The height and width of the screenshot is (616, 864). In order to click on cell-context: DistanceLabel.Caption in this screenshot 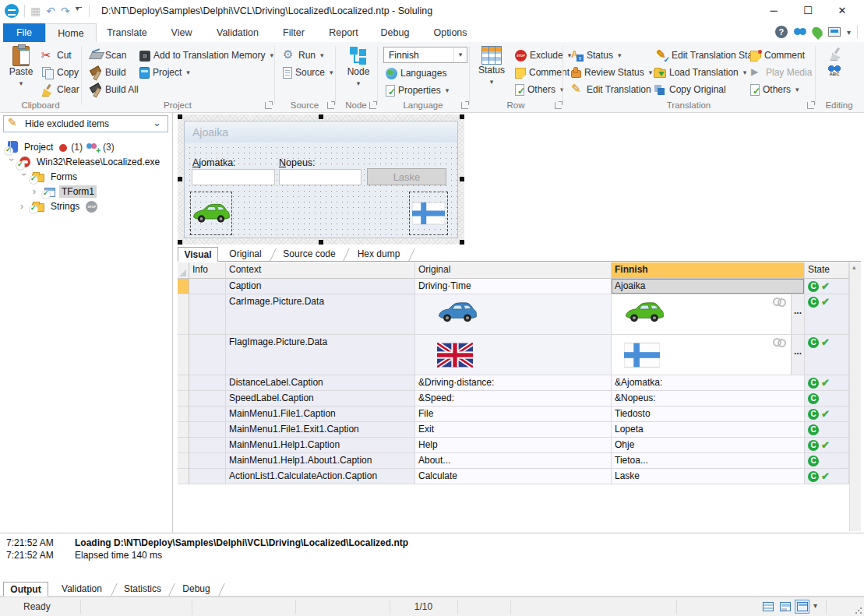, I will do `click(321, 383)`.